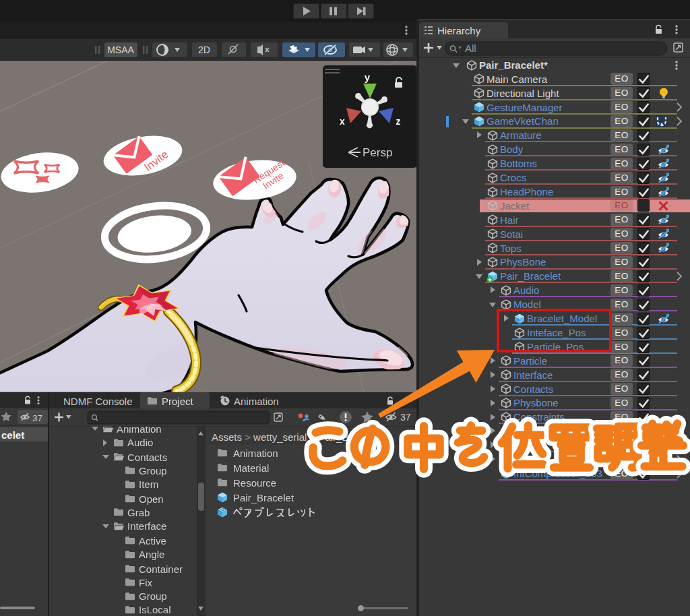 The width and height of the screenshot is (690, 616). What do you see at coordinates (121, 50) in the screenshot?
I see `svg-text: MSAA` at bounding box center [121, 50].